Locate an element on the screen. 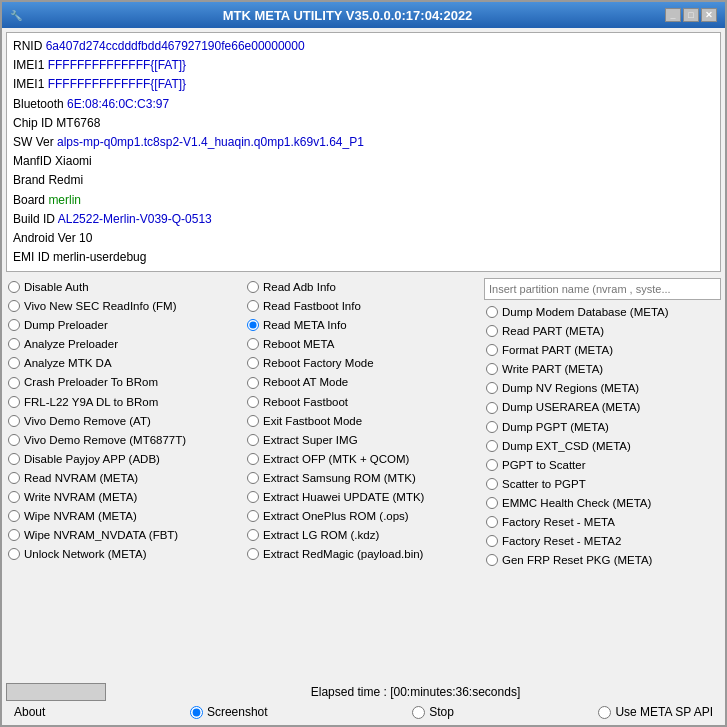 Image resolution: width=727 pixels, height=727 pixels. radio-scatter_pgpt is located at coordinates (492, 484).